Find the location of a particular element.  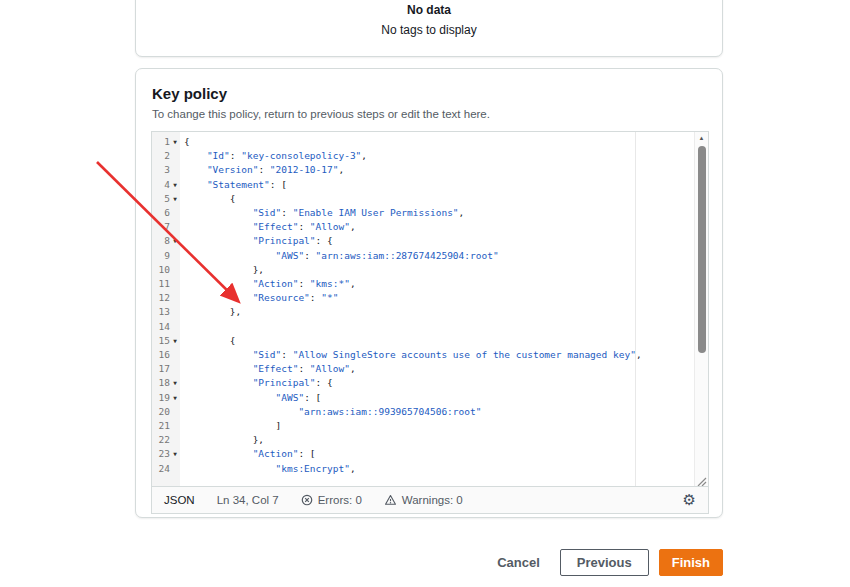

code-line-22: 22 }, is located at coordinates (423, 440).